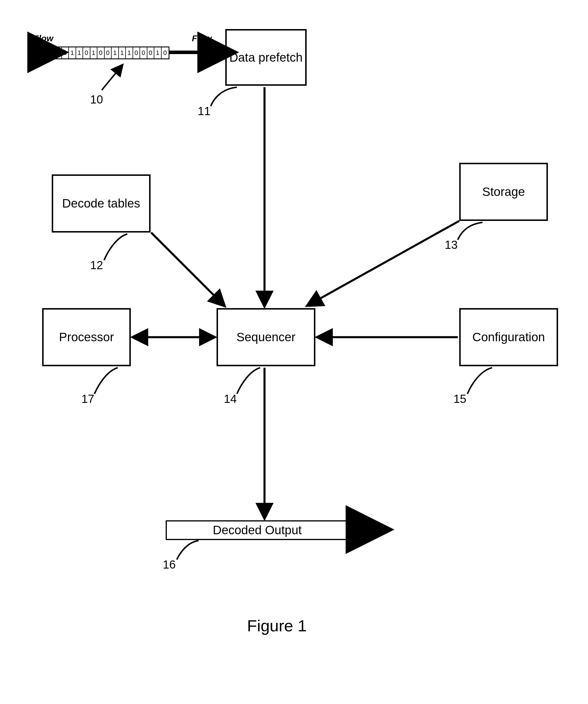 Image resolution: width=588 pixels, height=704 pixels. What do you see at coordinates (504, 192) in the screenshot?
I see `block-label: Storage` at bounding box center [504, 192].